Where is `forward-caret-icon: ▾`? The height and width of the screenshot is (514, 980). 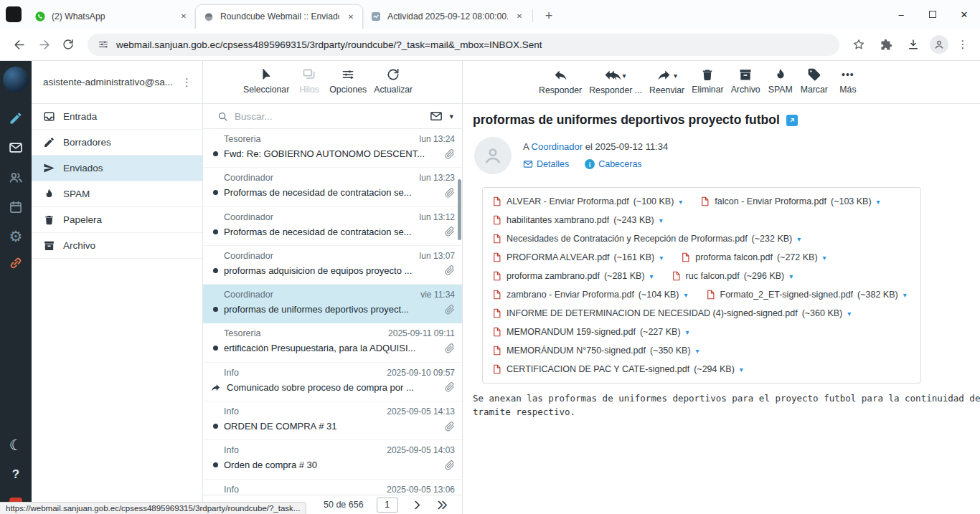 forward-caret-icon: ▾ is located at coordinates (676, 76).